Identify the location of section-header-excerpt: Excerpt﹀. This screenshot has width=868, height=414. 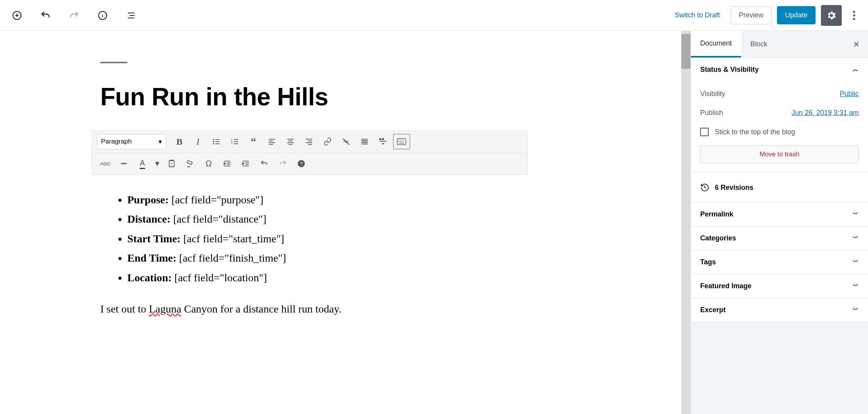
(779, 310).